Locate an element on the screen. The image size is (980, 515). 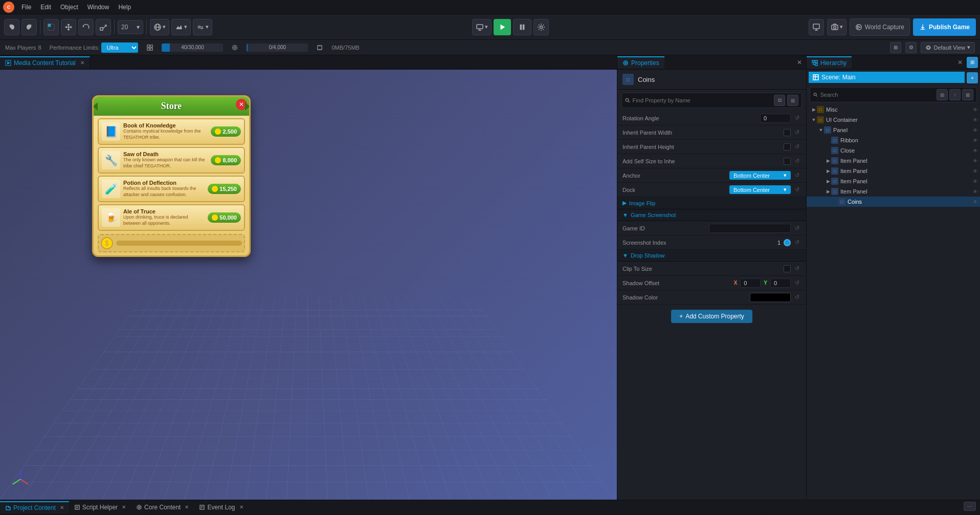
settings-button is located at coordinates (541, 27).